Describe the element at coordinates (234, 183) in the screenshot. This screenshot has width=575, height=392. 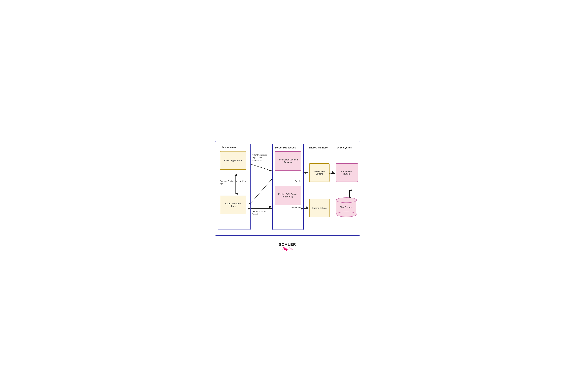
I see `comm-through-library-label: Communication through library API` at that location.